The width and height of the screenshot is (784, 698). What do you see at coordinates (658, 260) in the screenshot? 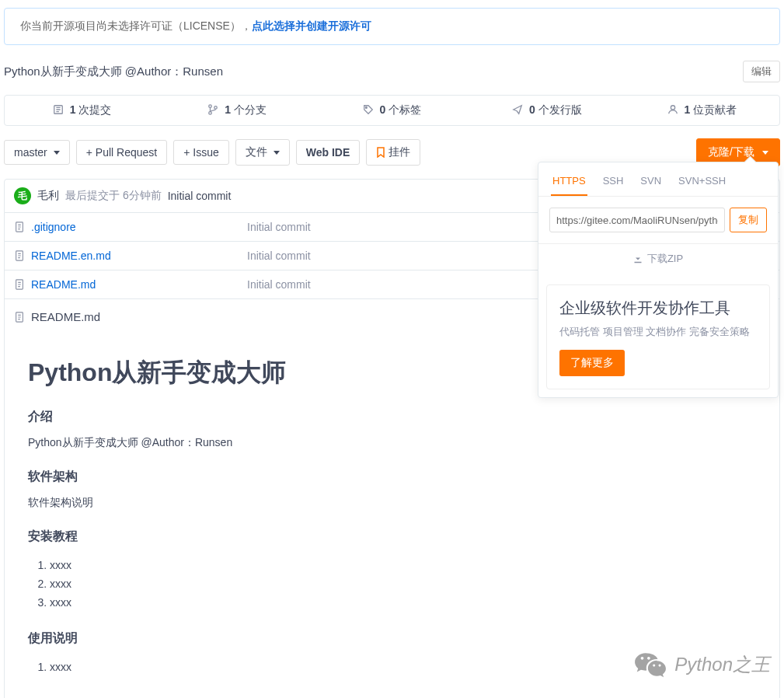
I see `download-zip-button: 下载ZIP` at bounding box center [658, 260].